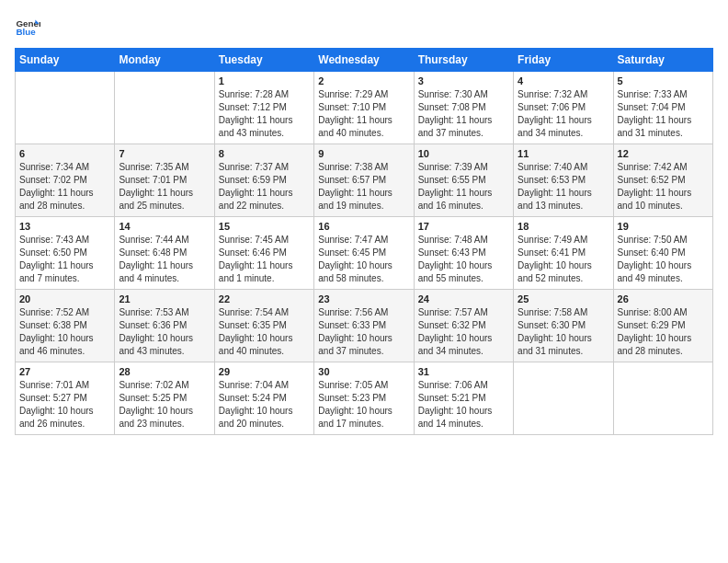 The image size is (728, 563). Describe the element at coordinates (364, 259) in the screenshot. I see `day-info: Sunrise: 7:47 AM Sunset: 6:45 PM Dayligh…` at that location.